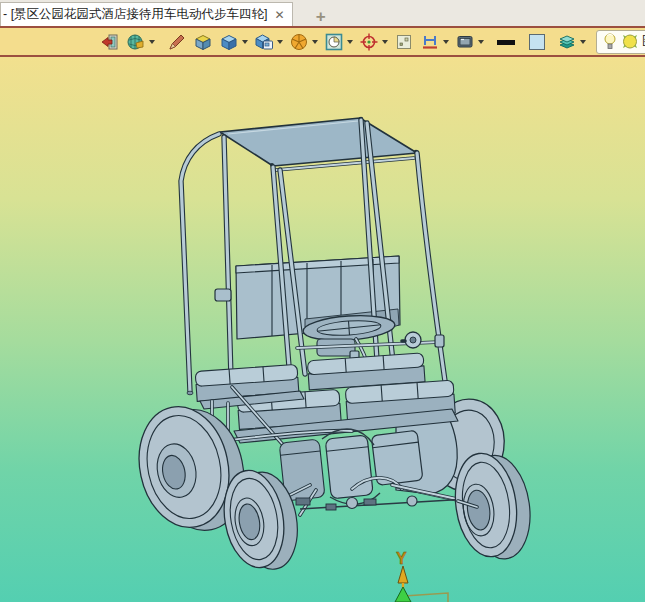 The height and width of the screenshot is (602, 645). Describe the element at coordinates (422, 576) in the screenshot. I see `axis-indicator: Y` at that location.